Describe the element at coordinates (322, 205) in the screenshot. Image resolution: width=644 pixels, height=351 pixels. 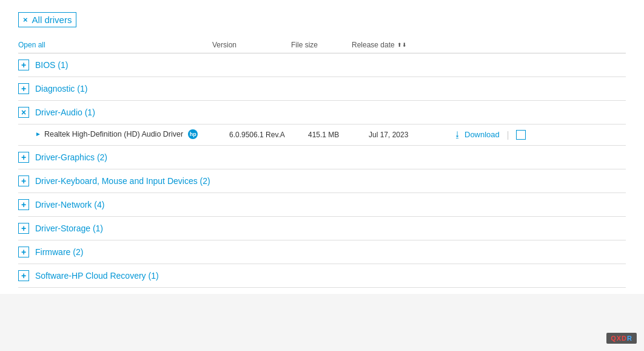
I see `category-row-driver-network: + Driver-Network (4)` at that location.